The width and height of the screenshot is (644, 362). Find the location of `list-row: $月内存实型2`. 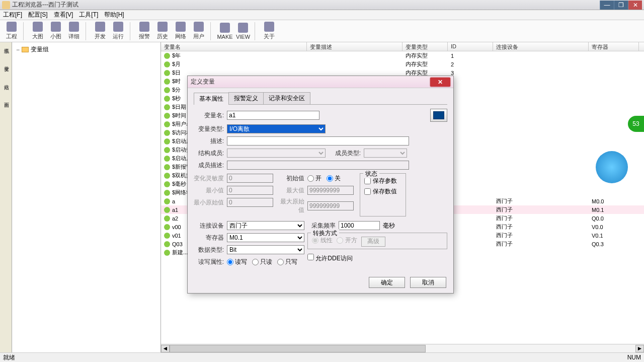

list-row: $月内存实型2 is located at coordinates (403, 64).